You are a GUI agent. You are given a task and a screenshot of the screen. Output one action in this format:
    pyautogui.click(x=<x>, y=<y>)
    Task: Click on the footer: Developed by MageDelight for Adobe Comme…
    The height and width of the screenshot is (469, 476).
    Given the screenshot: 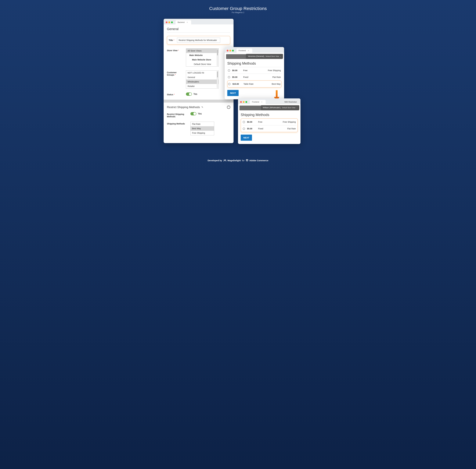 What is the action you would take?
    pyautogui.click(x=238, y=160)
    